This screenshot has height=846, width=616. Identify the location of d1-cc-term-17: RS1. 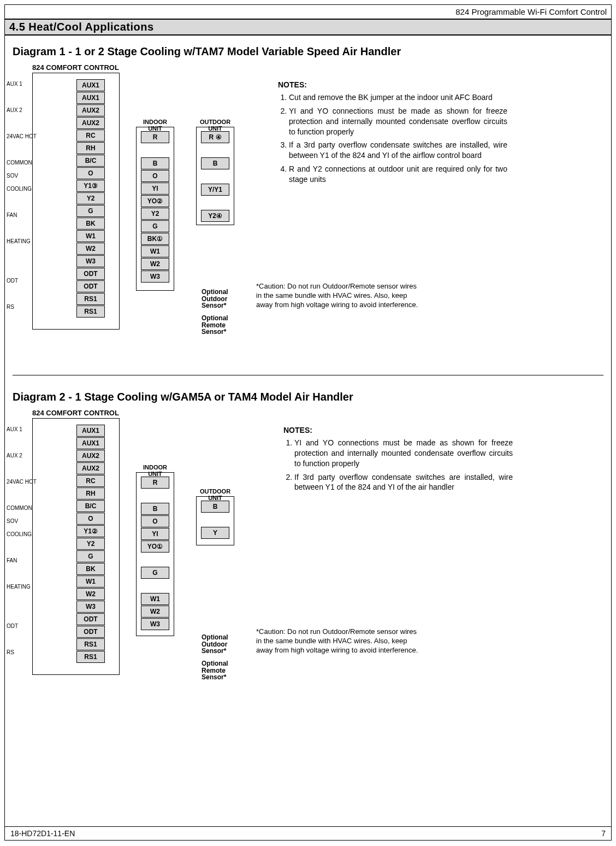
(91, 299).